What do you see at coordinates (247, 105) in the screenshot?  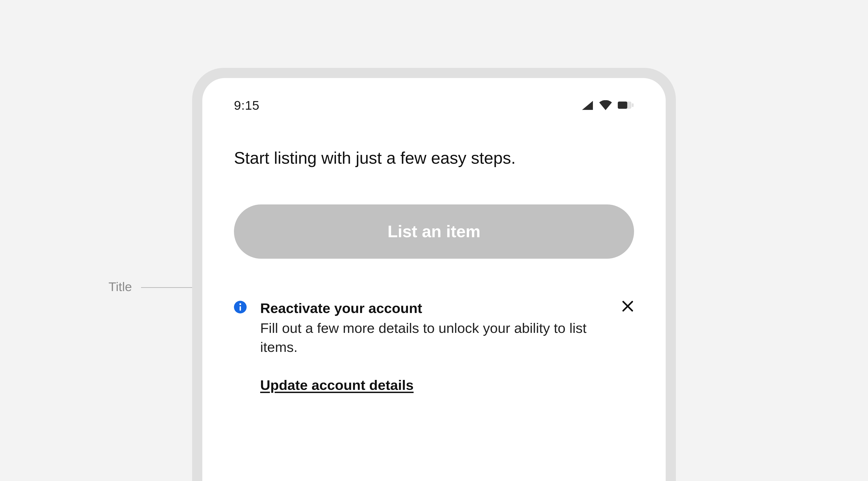 I see `status-time: 9:15` at bounding box center [247, 105].